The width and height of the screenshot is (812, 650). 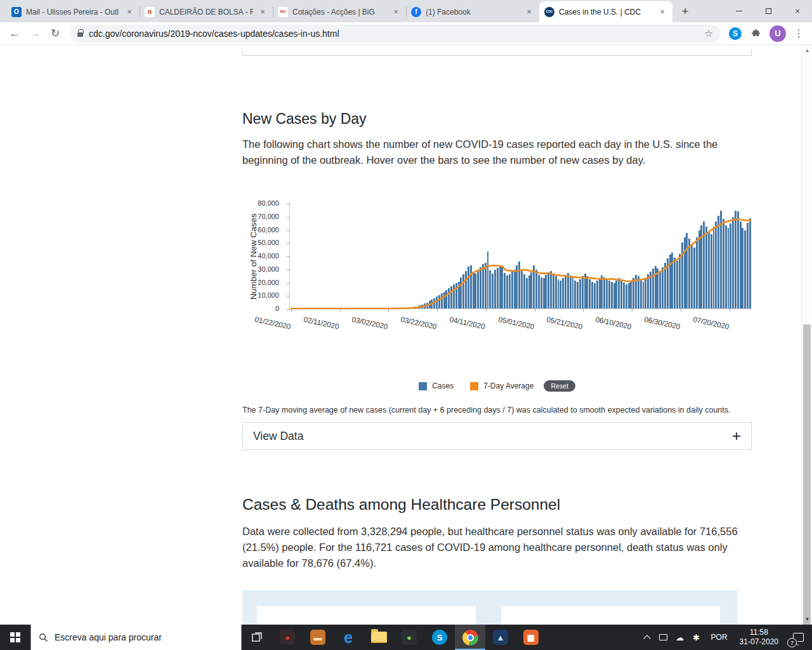 What do you see at coordinates (497, 436) in the screenshot?
I see `view-data-accordion: View Data +` at bounding box center [497, 436].